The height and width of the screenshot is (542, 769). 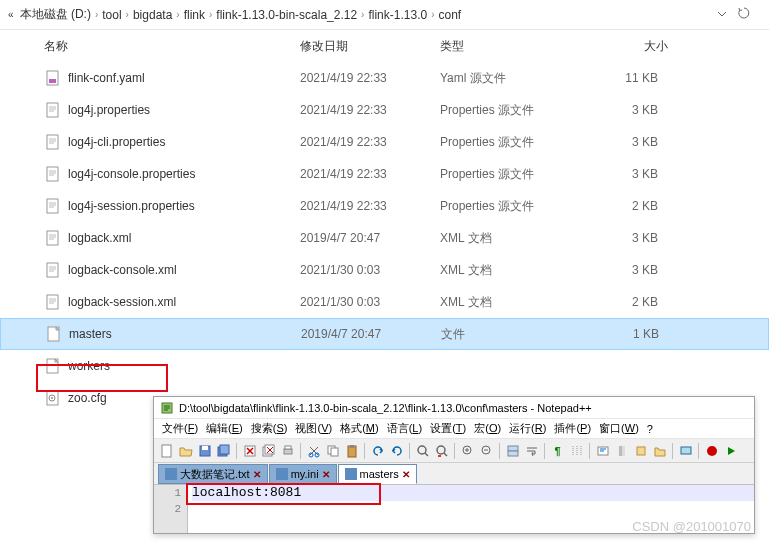 What do you see at coordinates (384, 366) in the screenshot?
I see `file-row: workers` at bounding box center [384, 366].